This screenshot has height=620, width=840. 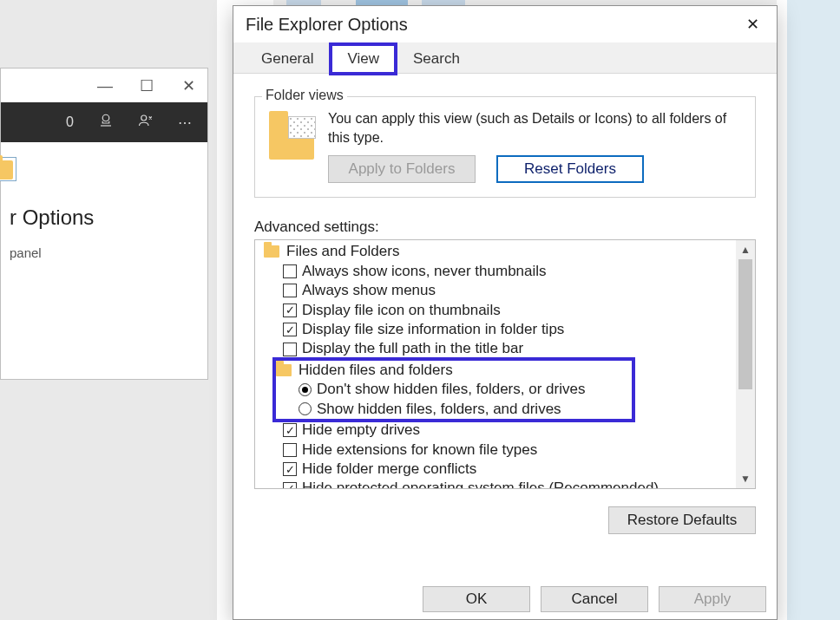 What do you see at coordinates (495, 450) in the screenshot?
I see `opt-hide-extensions: Hide extensions for known file types` at bounding box center [495, 450].